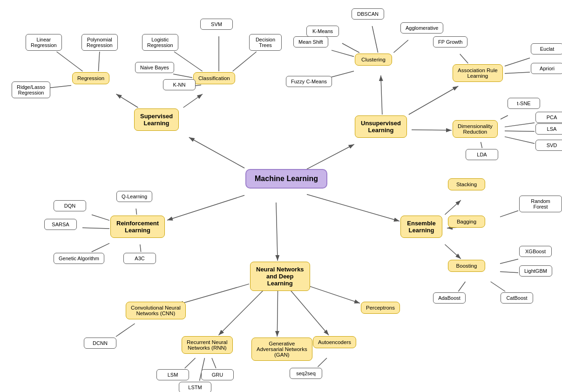 The height and width of the screenshot is (392, 562). Describe the element at coordinates (311, 42) in the screenshot. I see `node-mean_shift: Mean Shift` at that location.